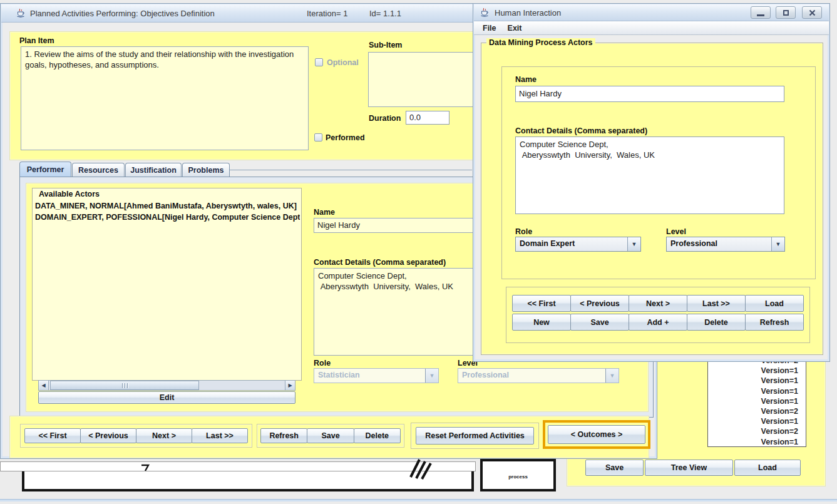 The height and width of the screenshot is (504, 837). I want to click on load-button: Load, so click(774, 303).